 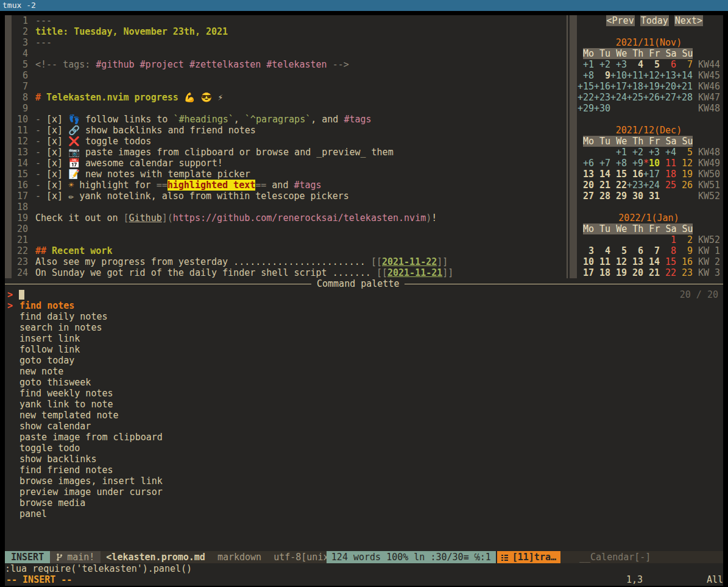 What do you see at coordinates (668, 152) in the screenshot?
I see `calendar-day: +4` at bounding box center [668, 152].